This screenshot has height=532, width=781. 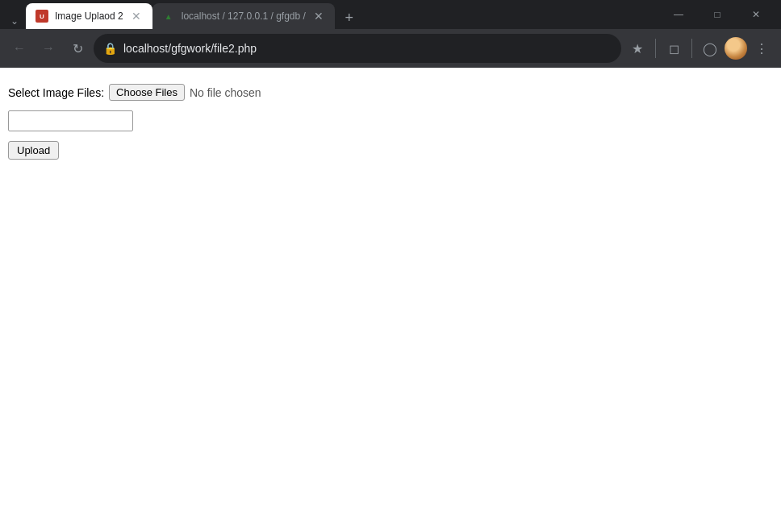 I want to click on svg-text: U, so click(x=42, y=16).